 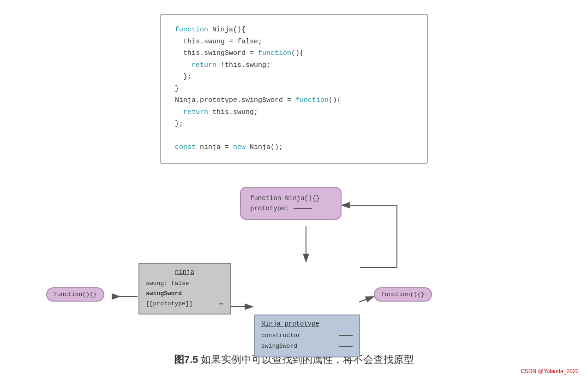 What do you see at coordinates (294, 124) in the screenshot?
I see `code-line-9: };` at bounding box center [294, 124].